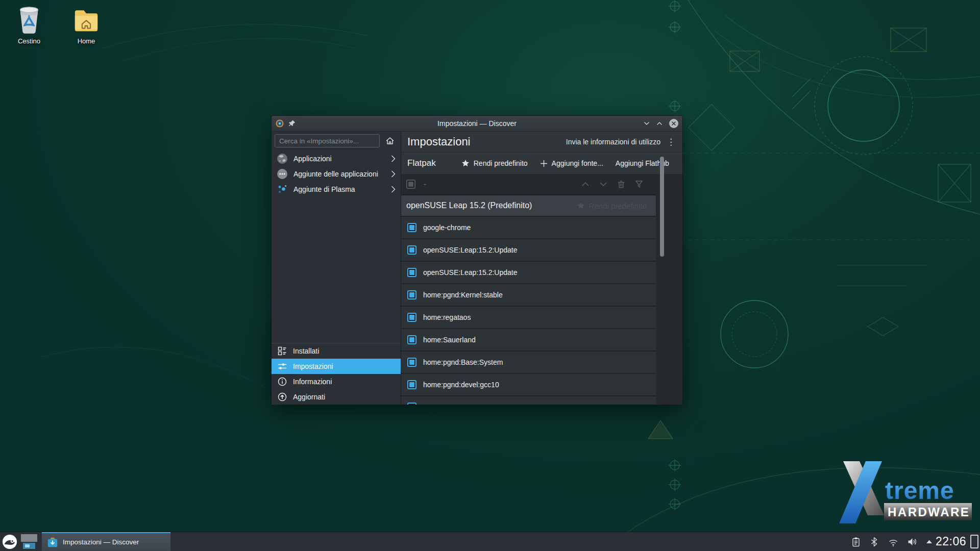  Describe the element at coordinates (312, 382) in the screenshot. I see `sidebar-item-label: Informazioni` at that location.